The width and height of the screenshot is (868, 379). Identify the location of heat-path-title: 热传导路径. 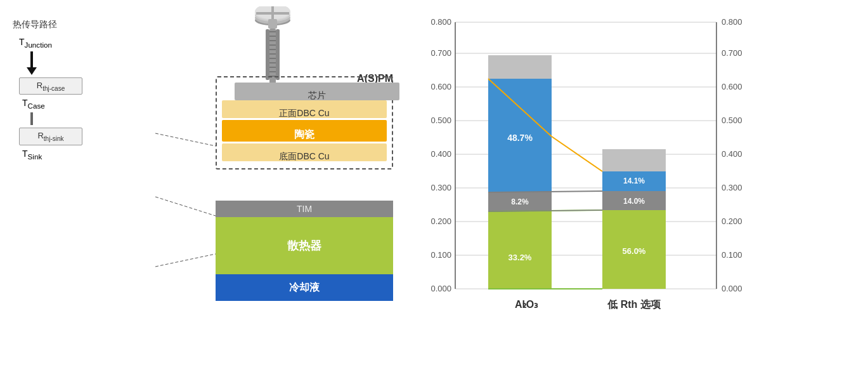
(76, 25).